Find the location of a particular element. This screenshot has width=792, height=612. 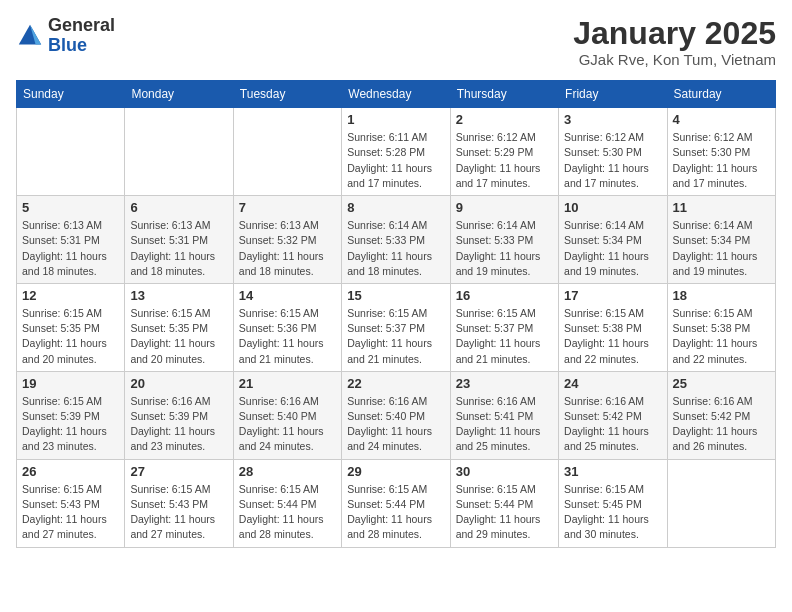

day-number: 24 is located at coordinates (612, 384).